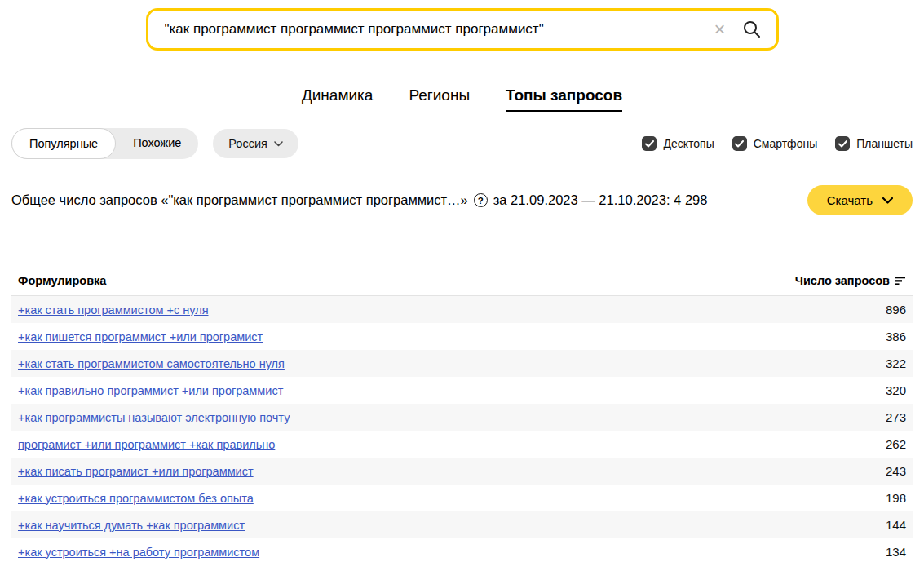  Describe the element at coordinates (113, 310) in the screenshot. I see `query-link: +как стать программистом +с нуля` at that location.